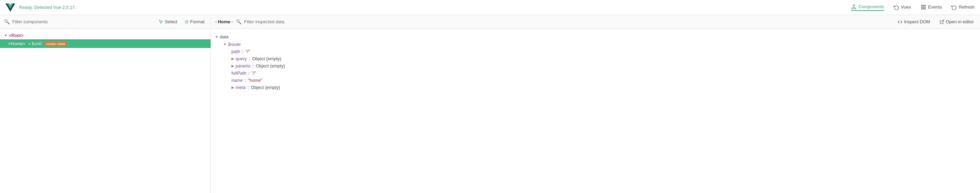 This screenshot has height=193, width=980. What do you see at coordinates (35, 44) in the screenshot?
I see `selected-var-name: = $vm0` at bounding box center [35, 44].